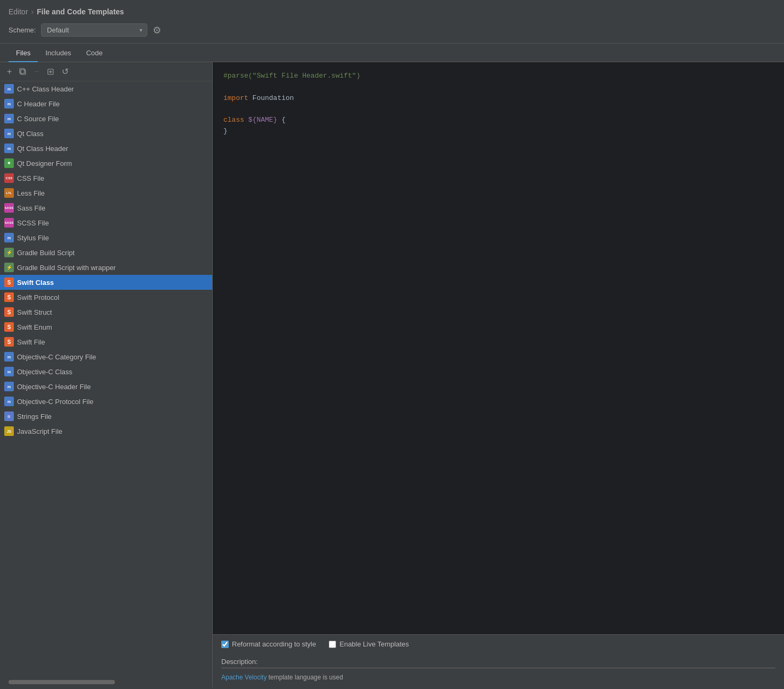 Image resolution: width=784 pixels, height=689 pixels. I want to click on description-section: Description: Apache Velocity template la…, so click(498, 670).